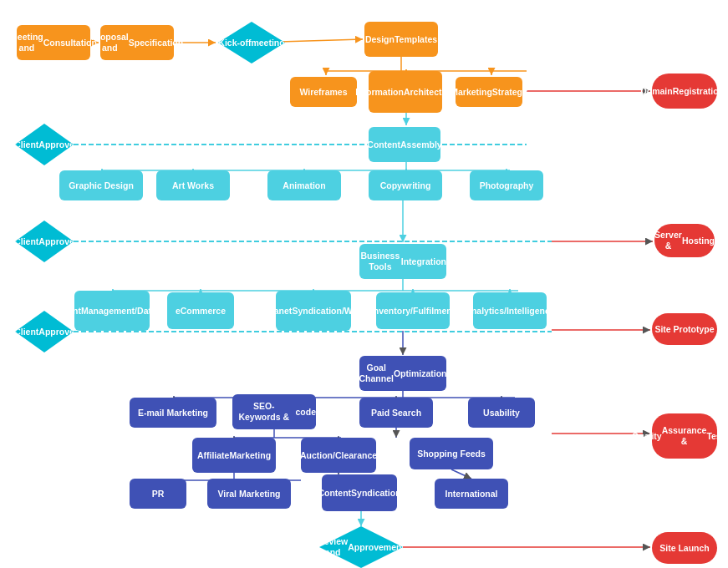 The width and height of the screenshot is (728, 568). I want to click on international: International, so click(471, 494).